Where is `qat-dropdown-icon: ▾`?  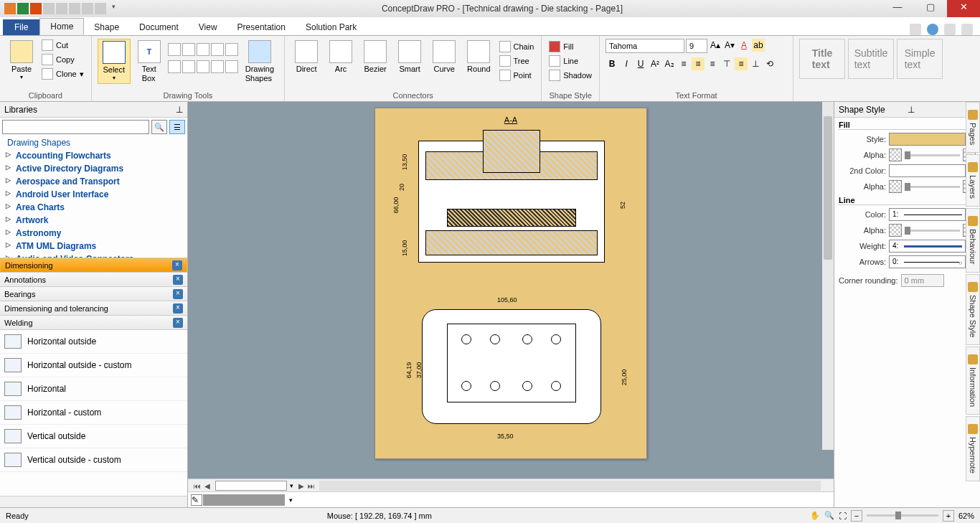
qat-dropdown-icon: ▾ is located at coordinates (113, 9).